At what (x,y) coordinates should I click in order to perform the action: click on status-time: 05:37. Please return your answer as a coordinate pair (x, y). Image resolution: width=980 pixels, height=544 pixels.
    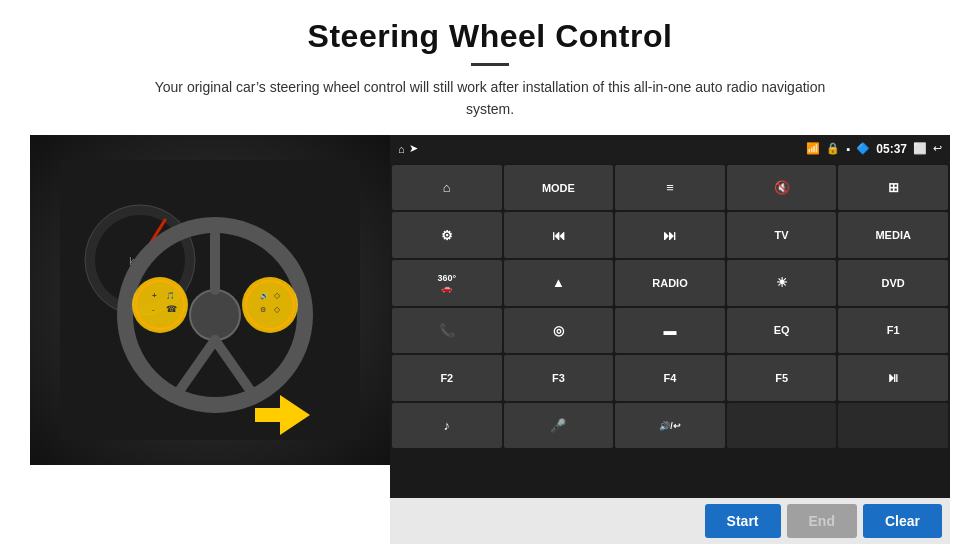
    Looking at the image, I should click on (892, 149).